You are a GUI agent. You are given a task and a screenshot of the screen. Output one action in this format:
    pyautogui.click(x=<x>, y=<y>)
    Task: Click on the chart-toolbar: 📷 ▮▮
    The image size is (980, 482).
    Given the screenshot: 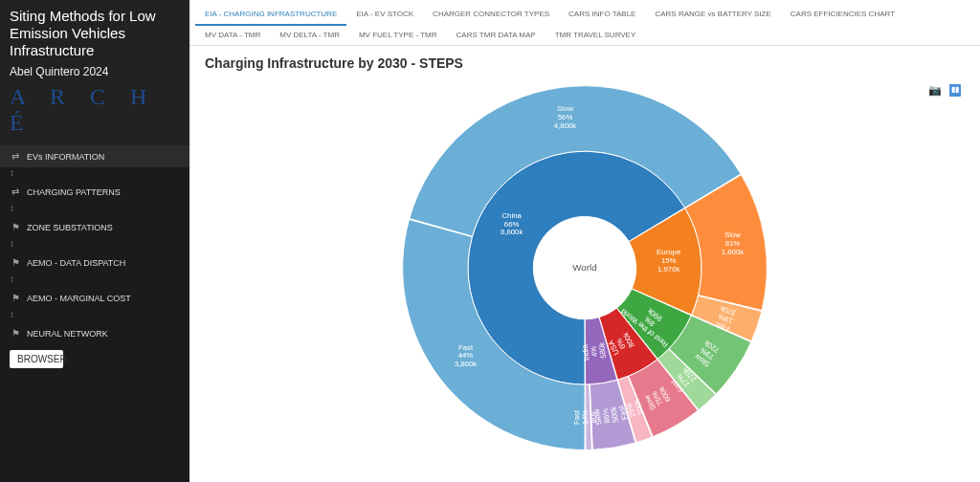 What is the action you would take?
    pyautogui.click(x=945, y=90)
    